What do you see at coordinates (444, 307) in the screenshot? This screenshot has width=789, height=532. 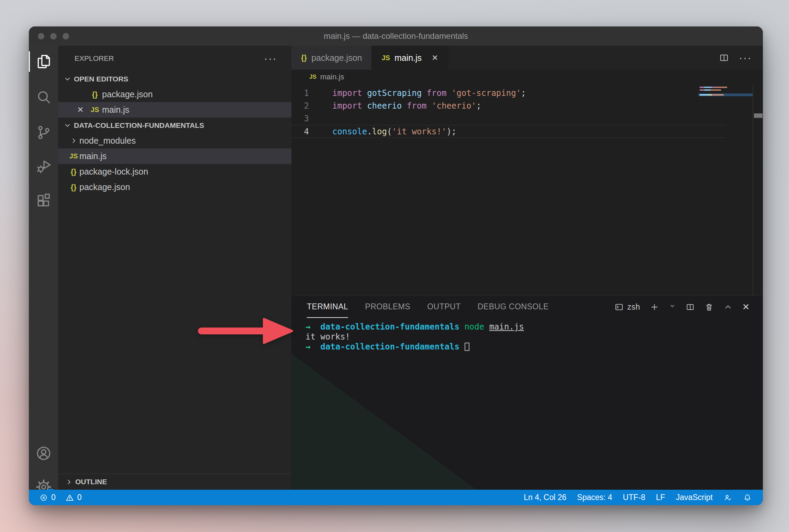 I see `tab-output: OUTPUT` at bounding box center [444, 307].